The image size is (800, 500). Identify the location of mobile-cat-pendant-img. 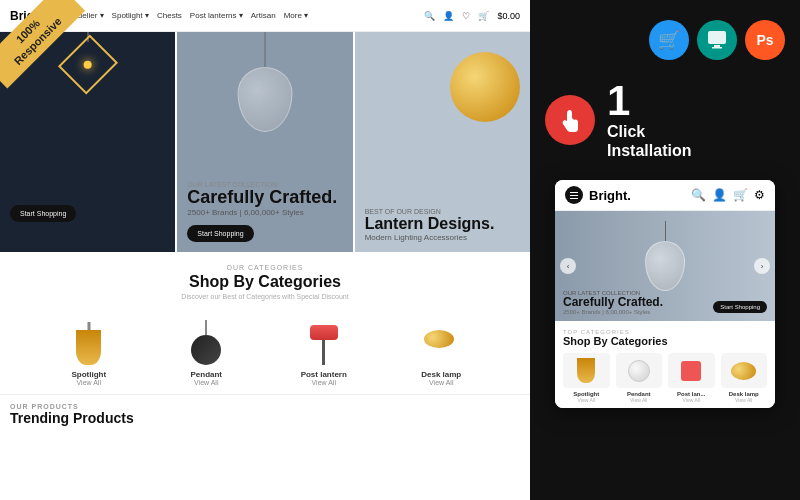
(640, 370).